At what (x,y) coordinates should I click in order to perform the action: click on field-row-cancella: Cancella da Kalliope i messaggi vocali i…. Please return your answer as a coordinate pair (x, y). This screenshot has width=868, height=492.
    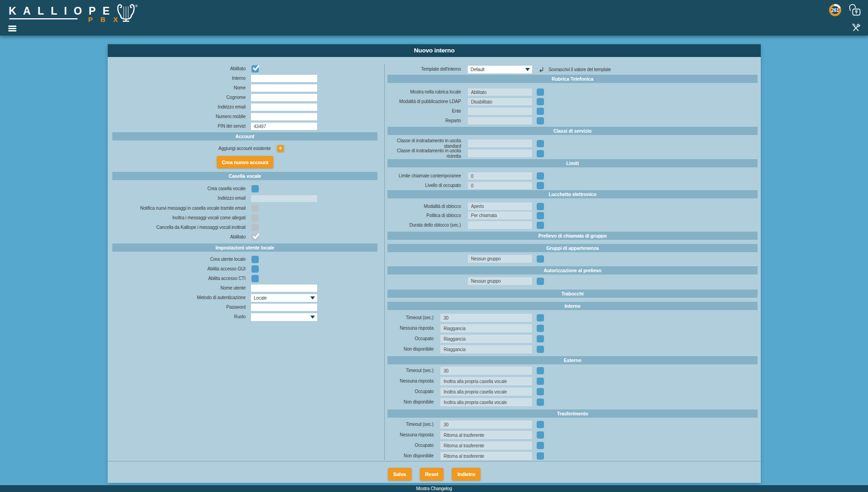
    Looking at the image, I should click on (246, 228).